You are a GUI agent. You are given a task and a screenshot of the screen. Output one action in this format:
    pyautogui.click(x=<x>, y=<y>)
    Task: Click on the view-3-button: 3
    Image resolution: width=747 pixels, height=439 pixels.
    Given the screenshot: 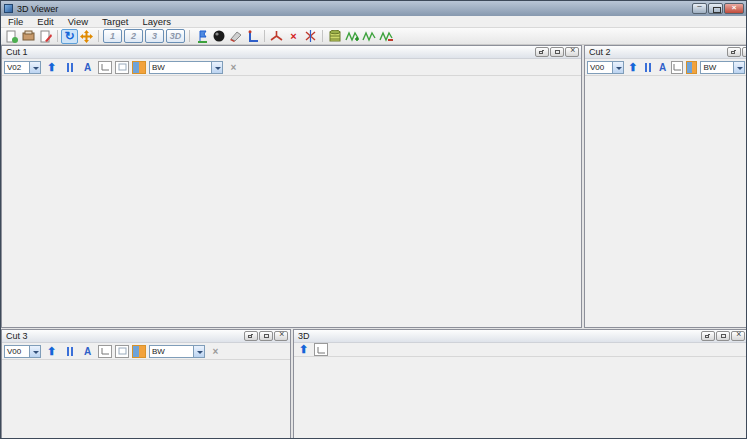 What is the action you would take?
    pyautogui.click(x=154, y=36)
    